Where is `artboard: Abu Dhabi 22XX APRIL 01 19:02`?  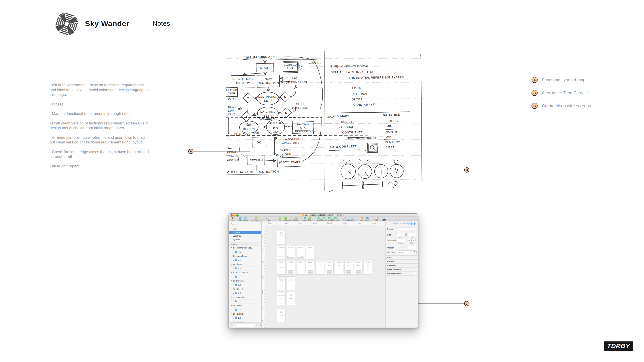
artboard: Abu Dhabi 22XX APRIL 01 19:02 is located at coordinates (358, 268).